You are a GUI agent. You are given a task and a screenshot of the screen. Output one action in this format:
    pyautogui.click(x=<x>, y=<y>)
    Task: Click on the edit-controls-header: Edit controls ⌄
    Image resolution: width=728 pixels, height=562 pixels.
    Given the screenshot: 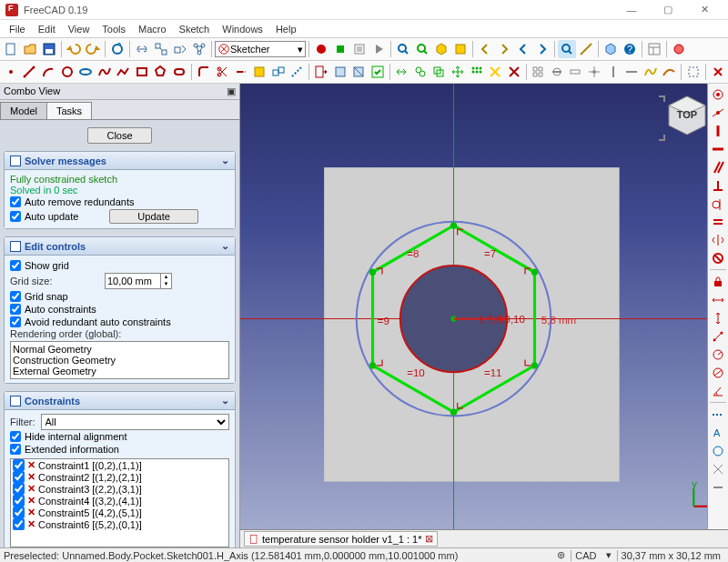 What is the action you would take?
    pyautogui.click(x=120, y=246)
    